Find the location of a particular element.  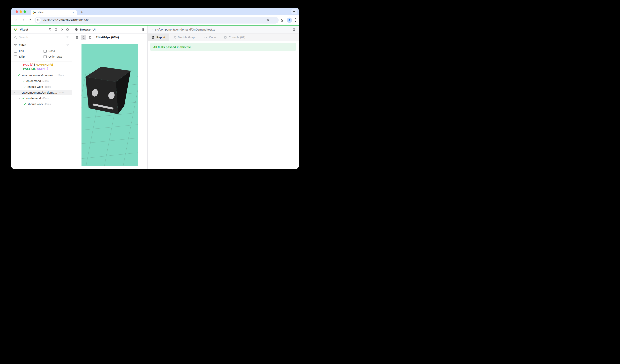

site-info-icon is located at coordinates (38, 20).